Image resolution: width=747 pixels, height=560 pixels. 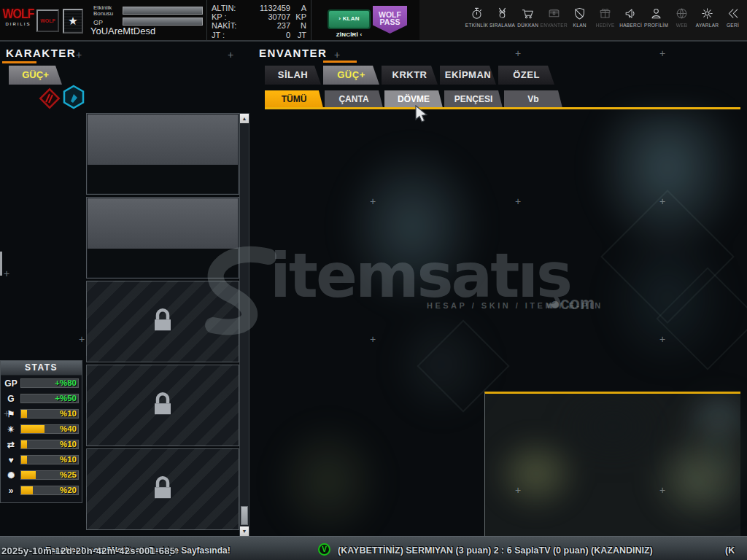 I want to click on subtab-pen-esi: PENÇESI, so click(x=473, y=99).